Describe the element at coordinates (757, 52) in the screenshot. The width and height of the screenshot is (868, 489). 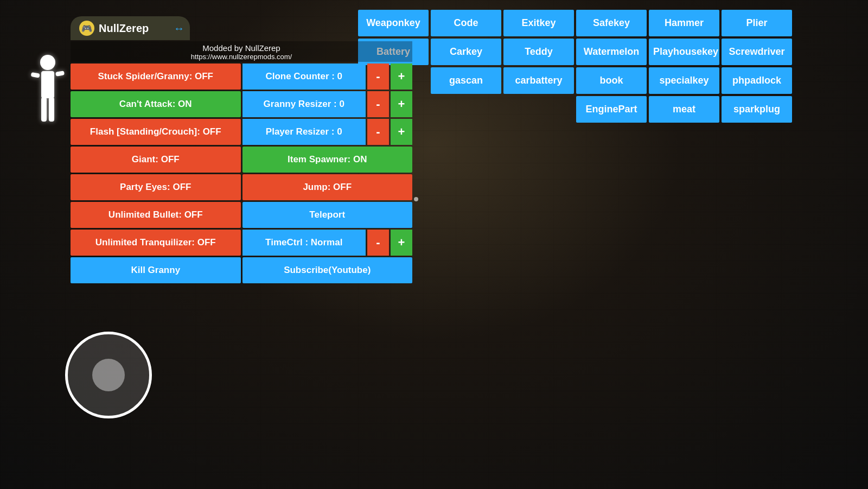
I see `weapon-btn-screwdriver: Screwdriver` at that location.